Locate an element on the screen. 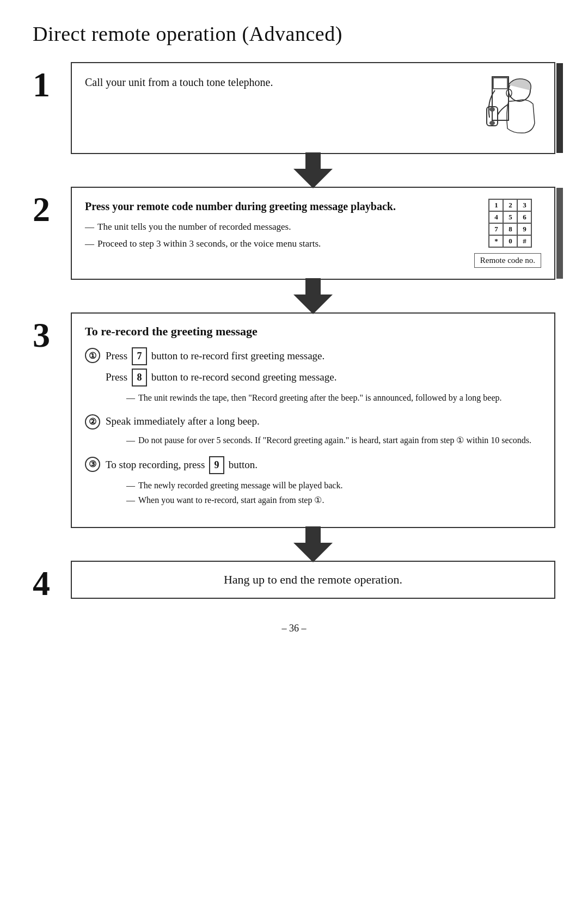  step-2-row: 2 Press your remote code number during g… is located at coordinates (294, 233).